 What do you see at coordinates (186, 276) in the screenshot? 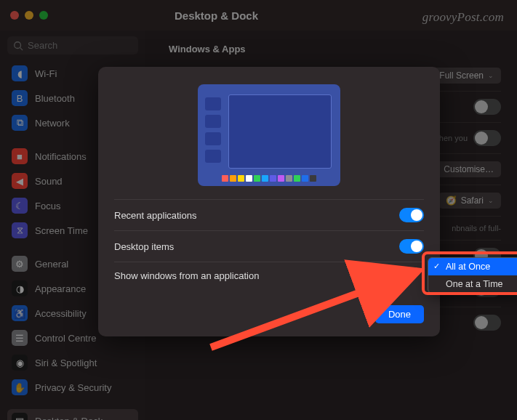
I see `modal-row-label: Show windows from an application` at bounding box center [186, 276].